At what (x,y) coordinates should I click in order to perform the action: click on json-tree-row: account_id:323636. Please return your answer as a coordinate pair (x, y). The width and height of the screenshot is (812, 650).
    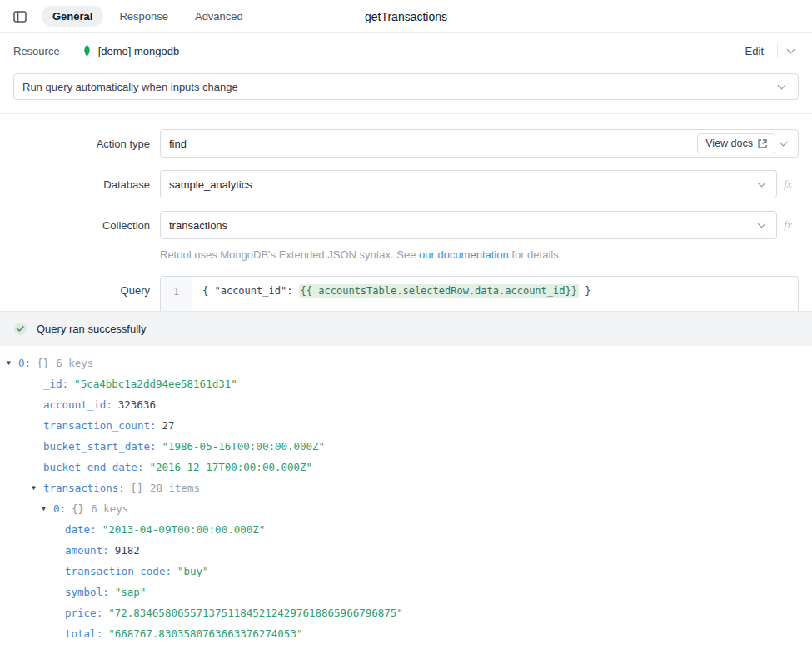
    Looking at the image, I should click on (406, 405).